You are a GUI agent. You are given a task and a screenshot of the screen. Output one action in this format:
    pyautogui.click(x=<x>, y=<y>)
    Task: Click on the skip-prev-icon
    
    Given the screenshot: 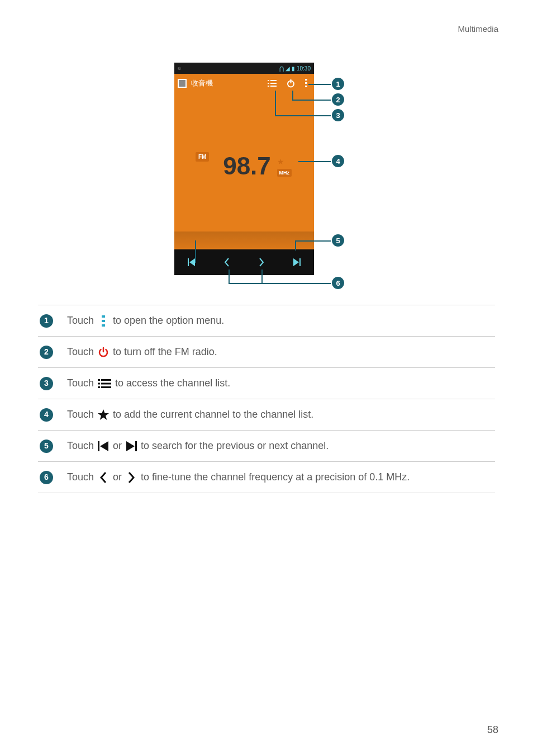 What is the action you would take?
    pyautogui.click(x=103, y=446)
    